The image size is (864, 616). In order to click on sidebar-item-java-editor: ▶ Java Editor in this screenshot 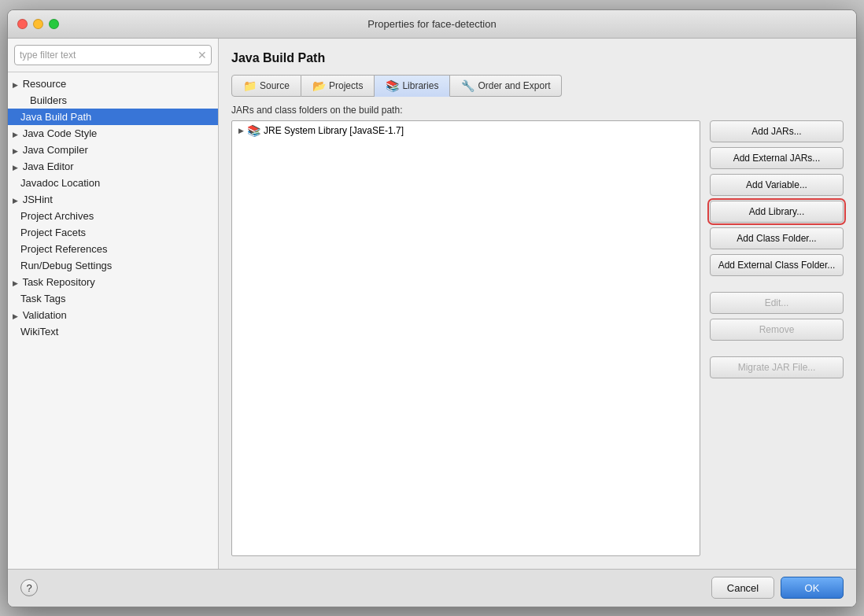, I will do `click(113, 167)`.